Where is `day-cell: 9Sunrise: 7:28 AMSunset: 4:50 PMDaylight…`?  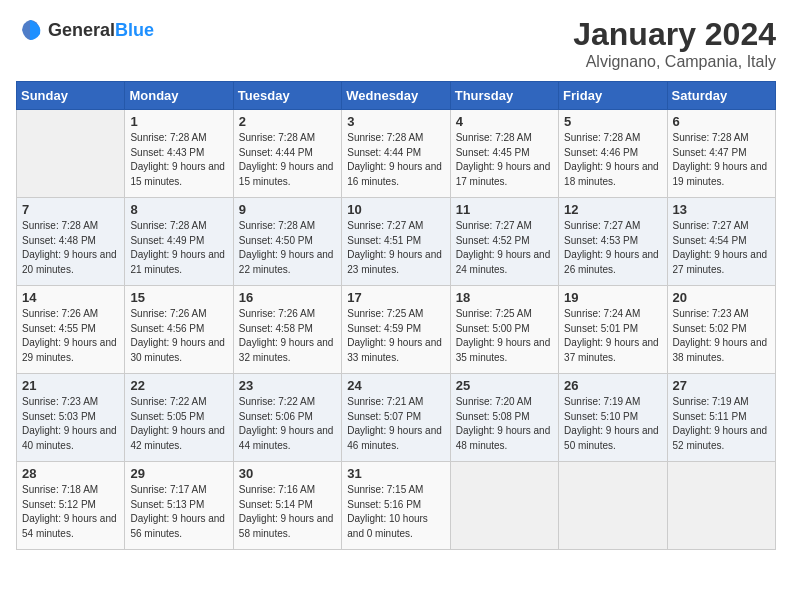
day-cell: 9Sunrise: 7:28 AMSunset: 4:50 PMDaylight… is located at coordinates (287, 242).